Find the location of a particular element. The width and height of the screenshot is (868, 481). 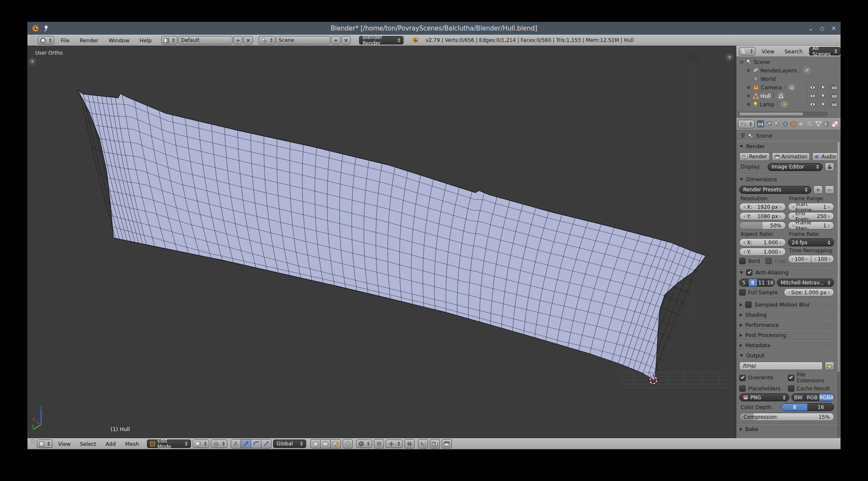

snap-peel-object-button is located at coordinates (409, 444).